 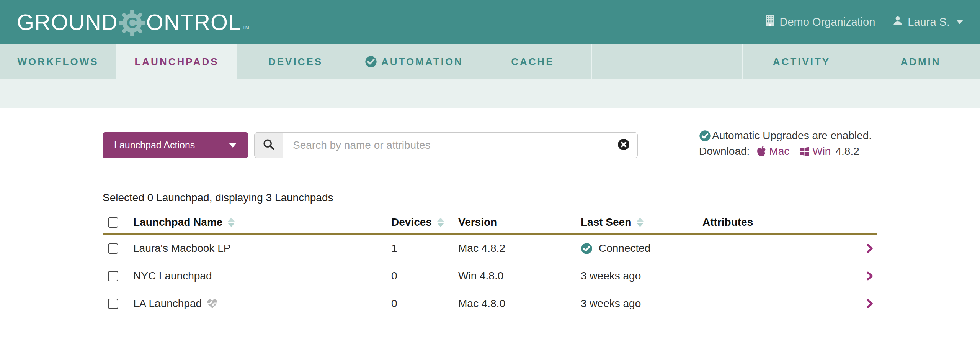 What do you see at coordinates (667, 62) in the screenshot?
I see `tab-spacer` at bounding box center [667, 62].